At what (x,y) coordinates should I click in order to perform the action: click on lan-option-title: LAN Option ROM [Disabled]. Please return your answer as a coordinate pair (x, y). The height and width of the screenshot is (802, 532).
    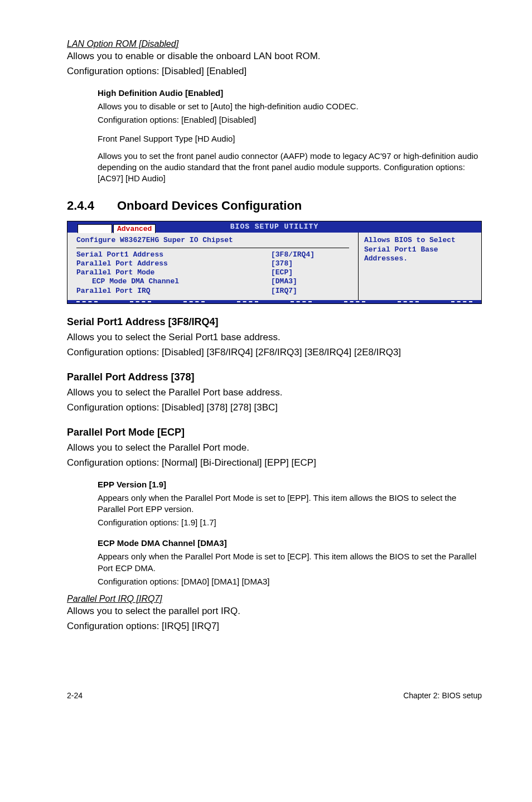
    Looking at the image, I should click on (274, 44).